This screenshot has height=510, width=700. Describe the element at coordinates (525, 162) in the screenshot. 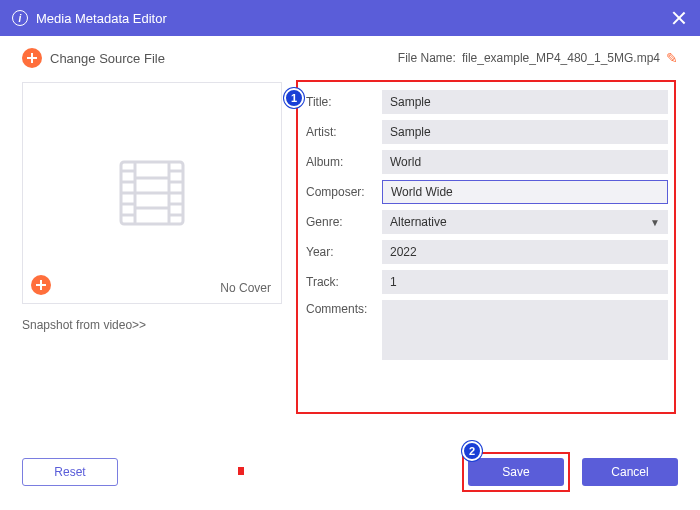

I see `album-input` at that location.